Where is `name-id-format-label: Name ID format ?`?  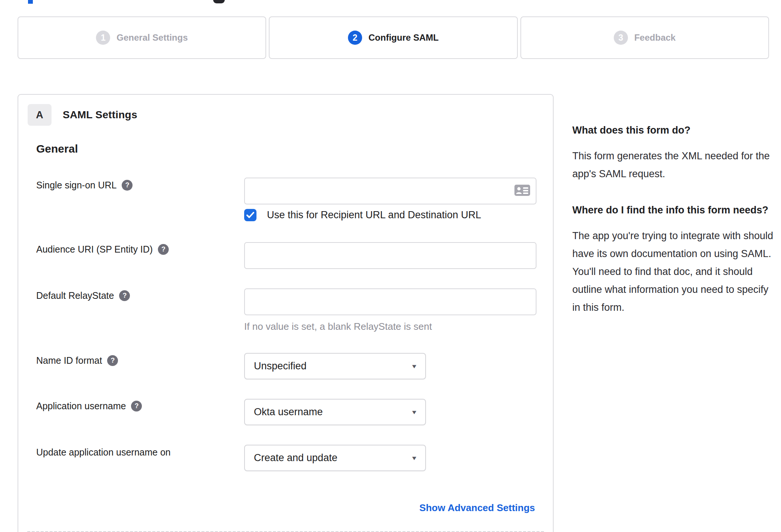 name-id-format-label: Name ID format ? is located at coordinates (77, 360).